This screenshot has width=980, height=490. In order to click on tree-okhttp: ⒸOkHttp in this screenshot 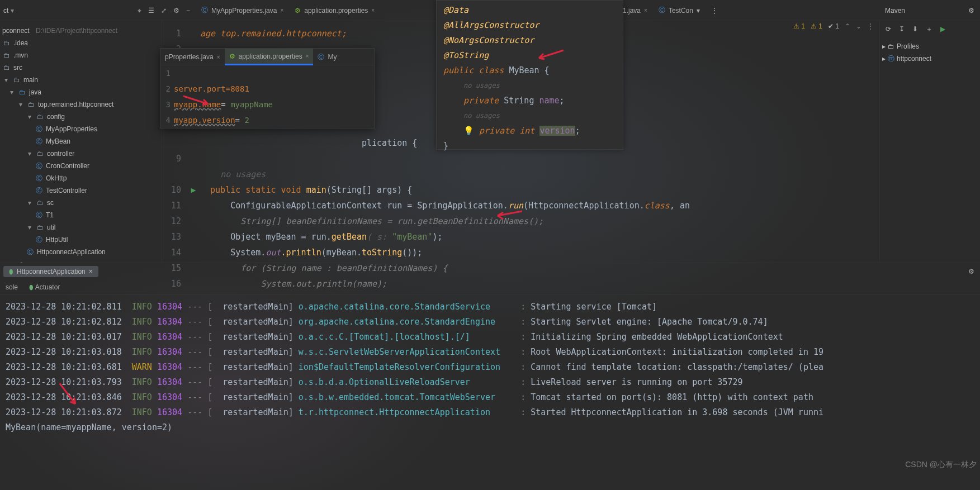, I will do `click(81, 178)`.